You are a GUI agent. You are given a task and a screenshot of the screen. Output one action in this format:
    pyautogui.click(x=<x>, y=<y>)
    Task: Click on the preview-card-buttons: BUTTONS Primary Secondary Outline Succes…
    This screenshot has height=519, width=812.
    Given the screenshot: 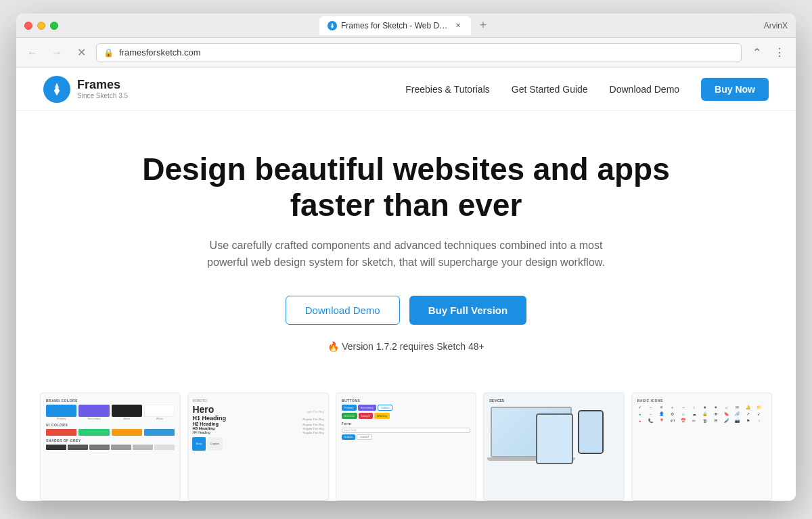 What is the action you would take?
    pyautogui.click(x=406, y=447)
    